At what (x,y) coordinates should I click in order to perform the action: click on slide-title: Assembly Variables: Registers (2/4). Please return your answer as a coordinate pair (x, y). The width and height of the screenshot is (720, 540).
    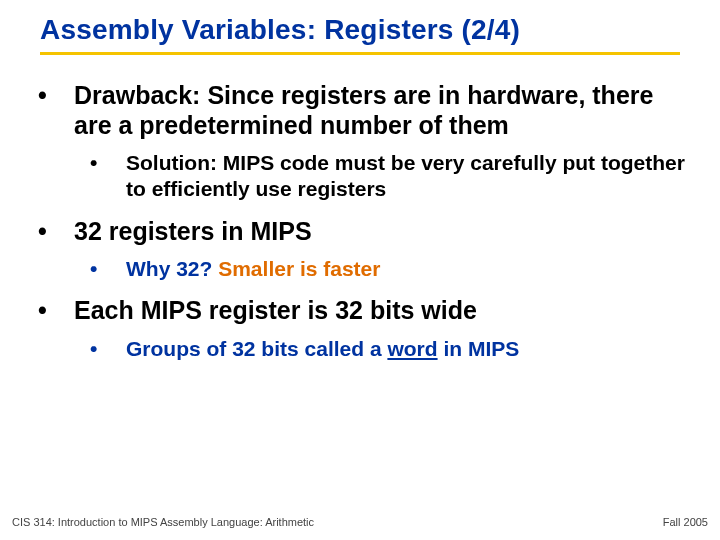
    Looking at the image, I should click on (380, 30).